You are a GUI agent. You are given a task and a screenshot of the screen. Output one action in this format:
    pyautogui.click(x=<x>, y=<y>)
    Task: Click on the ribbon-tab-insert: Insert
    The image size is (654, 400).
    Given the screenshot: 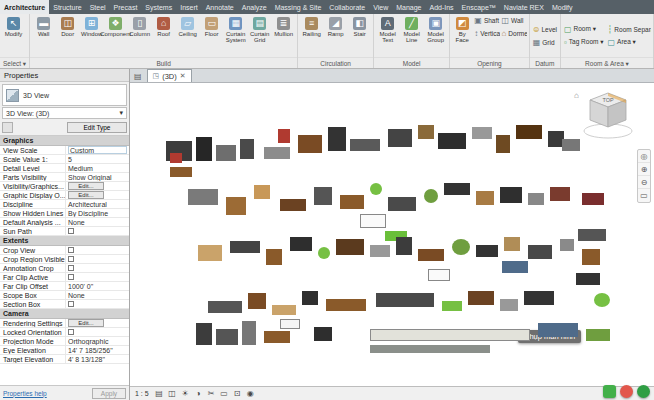 What is the action you would take?
    pyautogui.click(x=189, y=7)
    